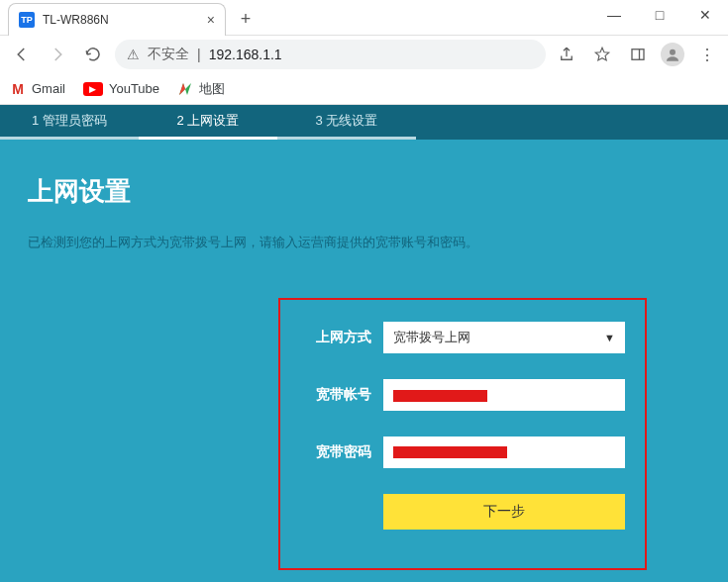 This screenshot has width=728, height=582. Describe the element at coordinates (364, 89) in the screenshot. I see `bookmarks-bar: M Gmail ▶ YouTube 地图` at that location.